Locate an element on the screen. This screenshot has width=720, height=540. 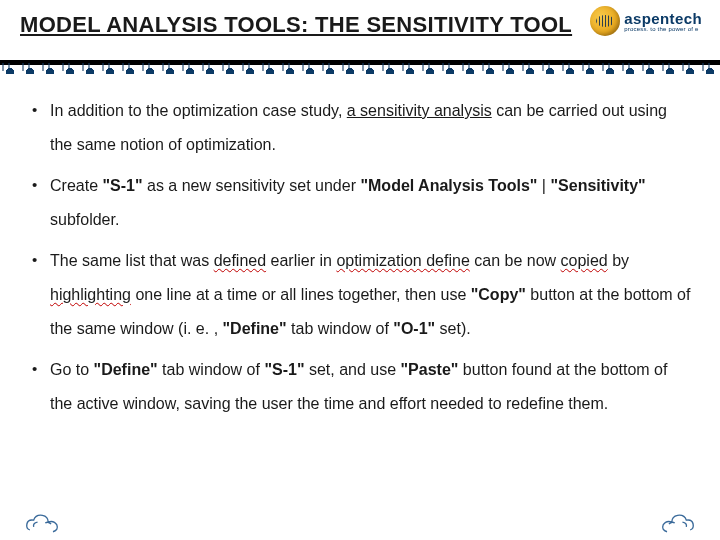
text-run: "Sensitivity" is located at coordinates (598, 186).